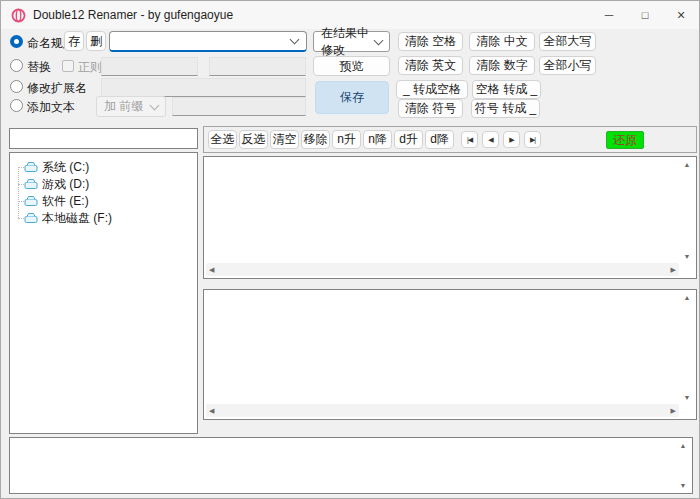 This screenshot has width=700, height=499. Describe the element at coordinates (378, 140) in the screenshot. I see `name-descending-button: n降` at that location.